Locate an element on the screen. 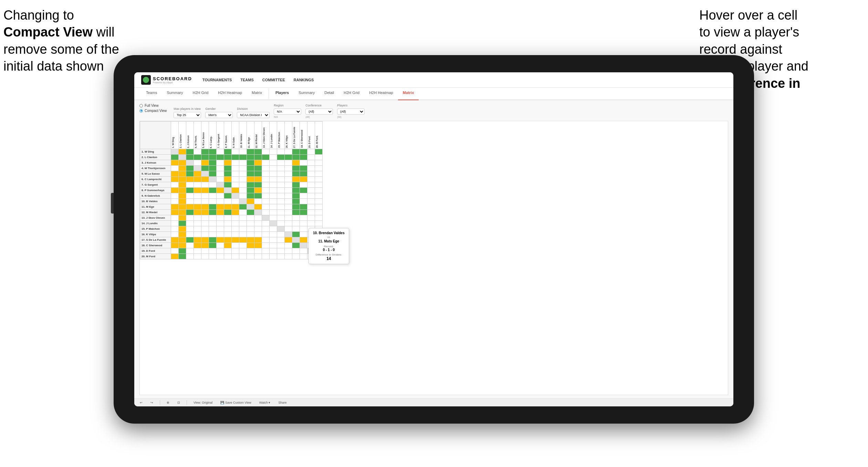 Image resolution: width=868 pixels, height=467 pixels. nav-teams: TEAMS is located at coordinates (247, 80).